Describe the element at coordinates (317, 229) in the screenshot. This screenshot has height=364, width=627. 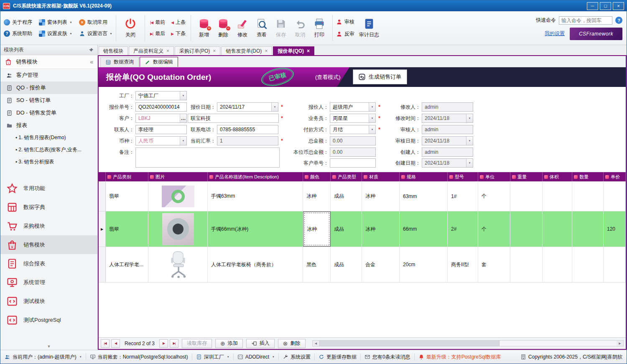
I see `grid-cell-focused: 冰种` at that location.